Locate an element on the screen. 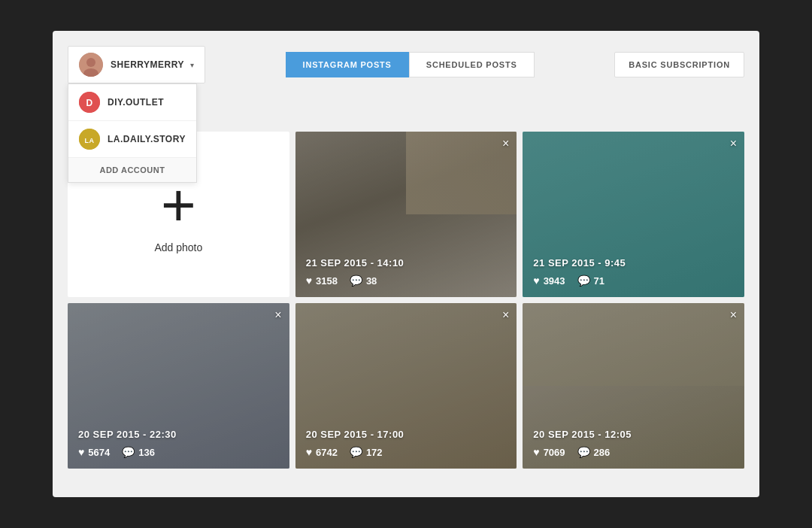  post-likes-5: ♥ 7069 is located at coordinates (549, 452).